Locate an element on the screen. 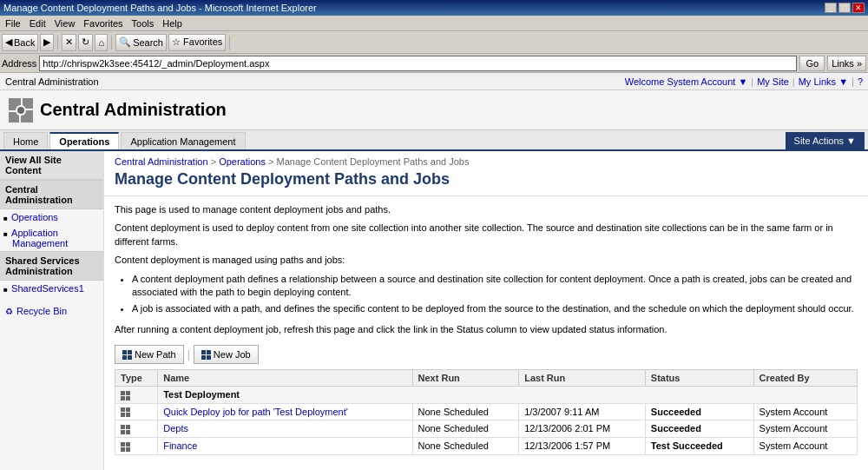 The height and width of the screenshot is (470, 868). sidebar: View All Site Content Central Administra… is located at coordinates (52, 311).